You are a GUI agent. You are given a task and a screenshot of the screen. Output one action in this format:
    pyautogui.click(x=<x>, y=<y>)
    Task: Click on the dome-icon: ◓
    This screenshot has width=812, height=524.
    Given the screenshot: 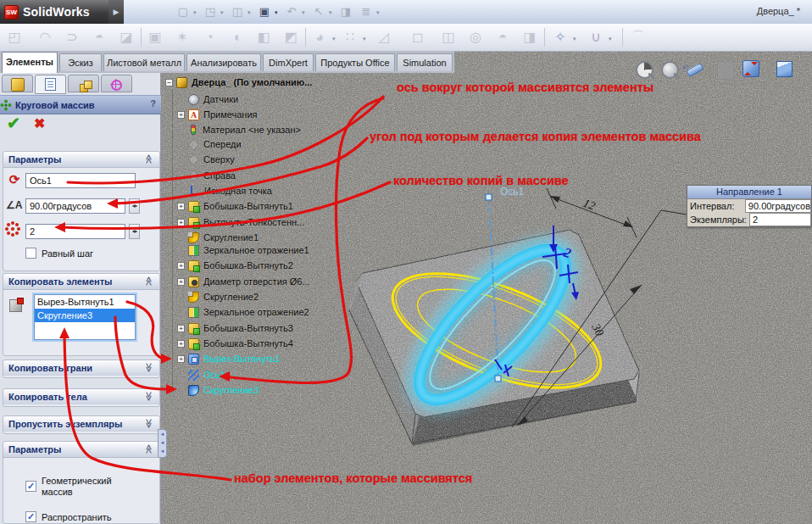 What is the action you would take?
    pyautogui.click(x=503, y=37)
    